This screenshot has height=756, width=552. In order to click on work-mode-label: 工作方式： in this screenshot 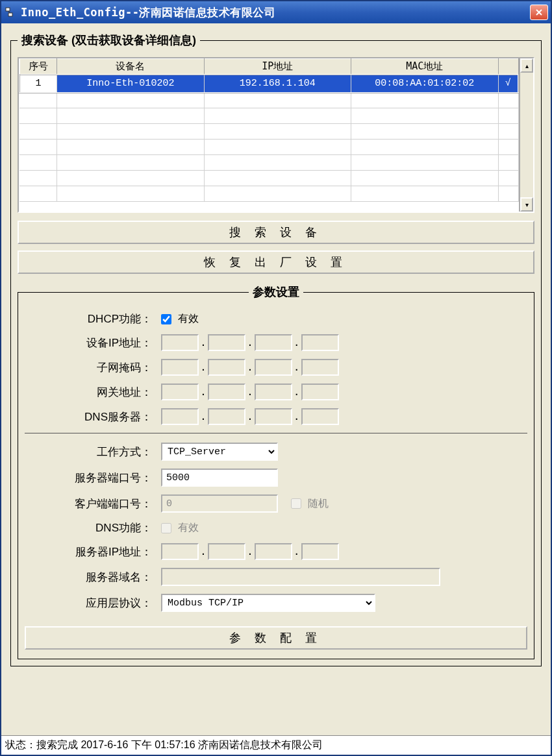, I will do `click(93, 452)`.